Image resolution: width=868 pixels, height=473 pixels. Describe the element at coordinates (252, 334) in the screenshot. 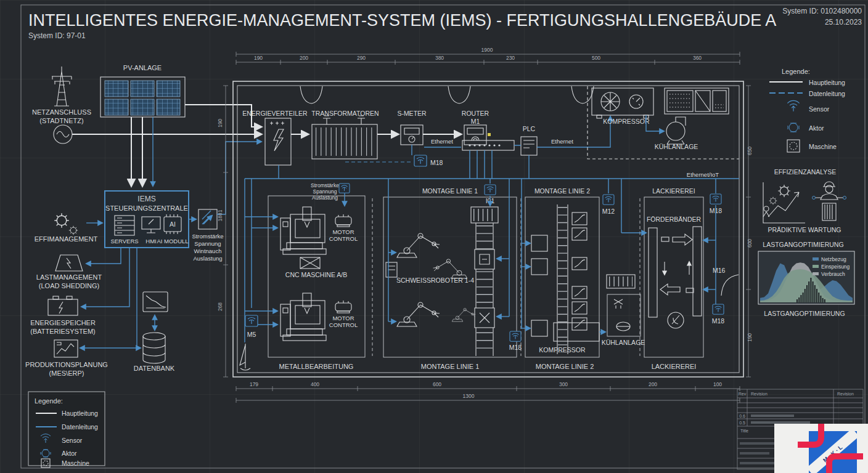

I see `m5-label: M5` at that location.